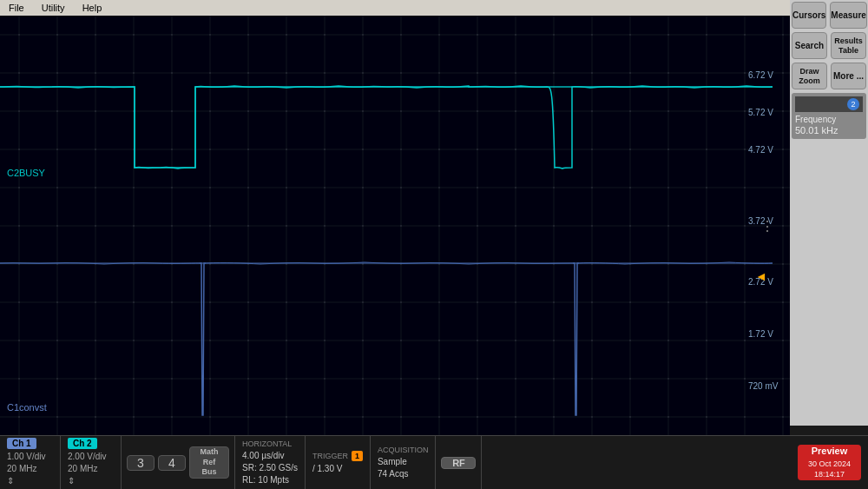 The height and width of the screenshot is (489, 868). Describe the element at coordinates (809, 16) in the screenshot. I see `cursors-button: Cursors` at that location.